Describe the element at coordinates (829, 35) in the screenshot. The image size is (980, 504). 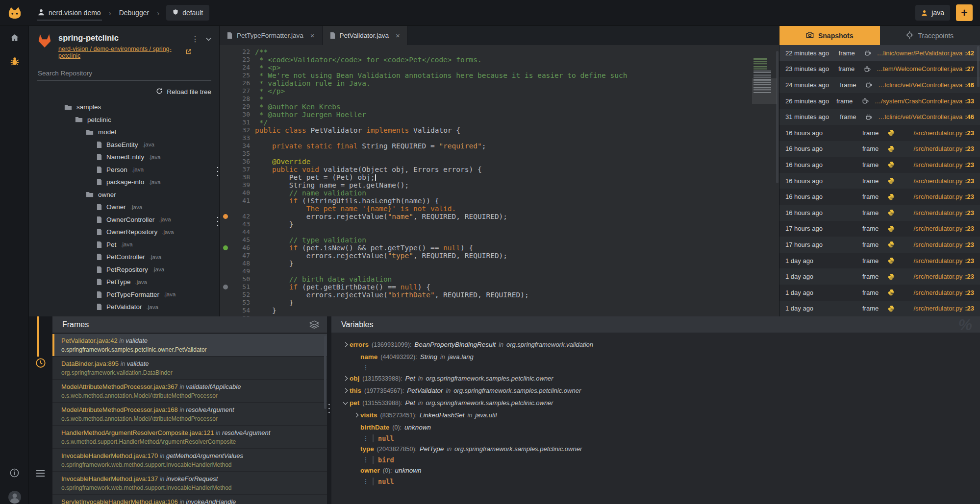
I see `tab-snapshots: Snapshots` at that location.